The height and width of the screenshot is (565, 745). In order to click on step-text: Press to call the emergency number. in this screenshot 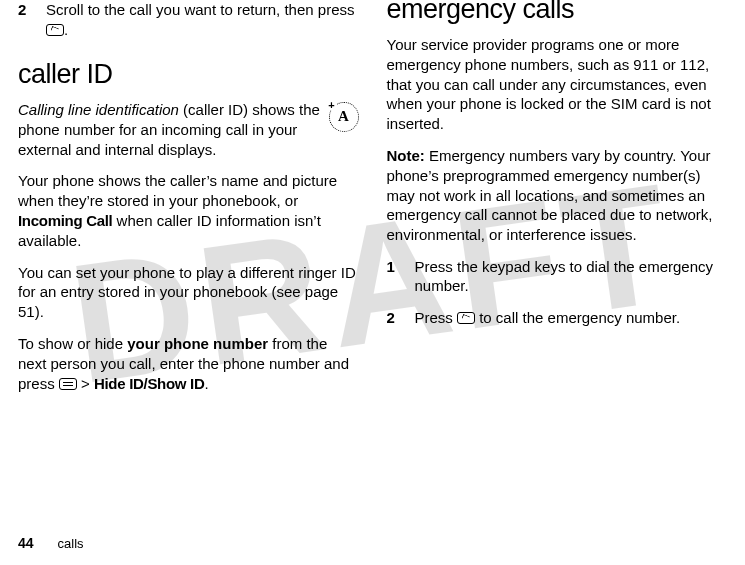, I will do `click(572, 318)`.